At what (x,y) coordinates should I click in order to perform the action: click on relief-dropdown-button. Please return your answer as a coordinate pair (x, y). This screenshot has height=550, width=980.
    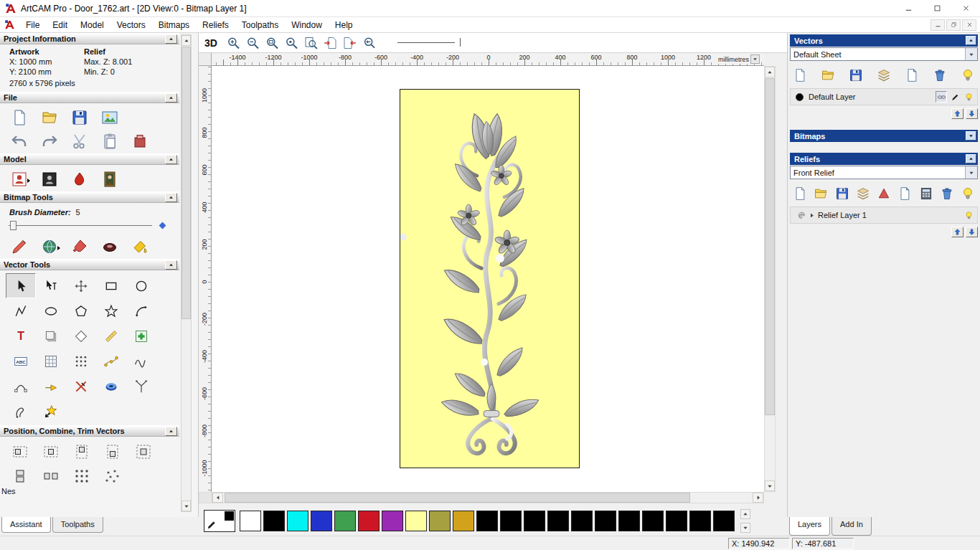
    Looking at the image, I should click on (971, 172).